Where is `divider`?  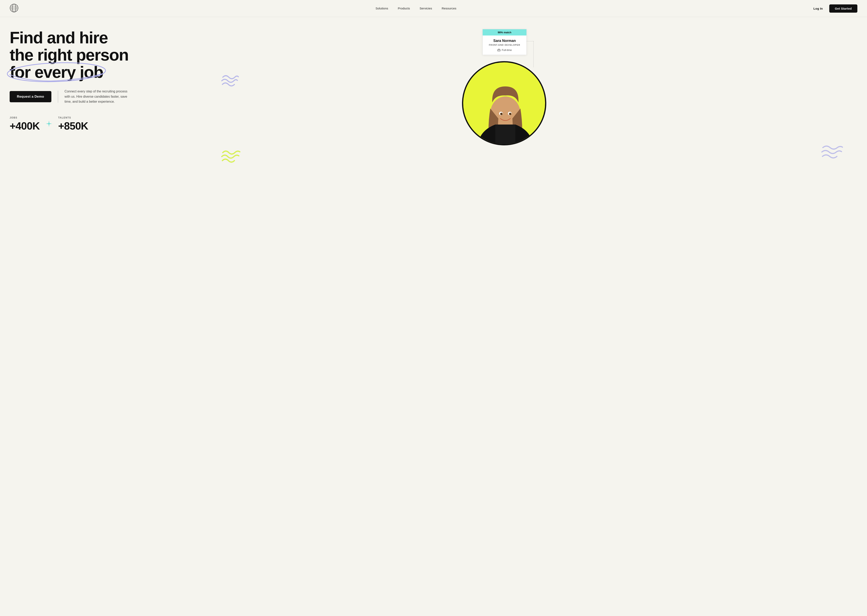 divider is located at coordinates (58, 97).